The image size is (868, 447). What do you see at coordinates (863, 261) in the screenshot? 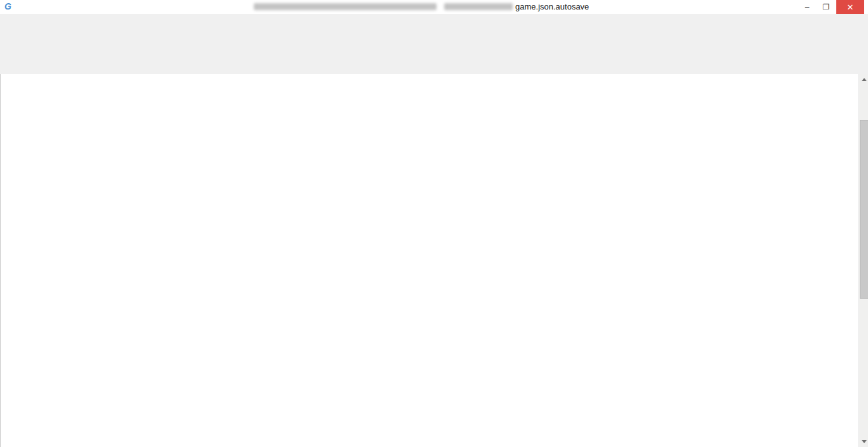
I see `vertical-scrollbar` at bounding box center [863, 261].